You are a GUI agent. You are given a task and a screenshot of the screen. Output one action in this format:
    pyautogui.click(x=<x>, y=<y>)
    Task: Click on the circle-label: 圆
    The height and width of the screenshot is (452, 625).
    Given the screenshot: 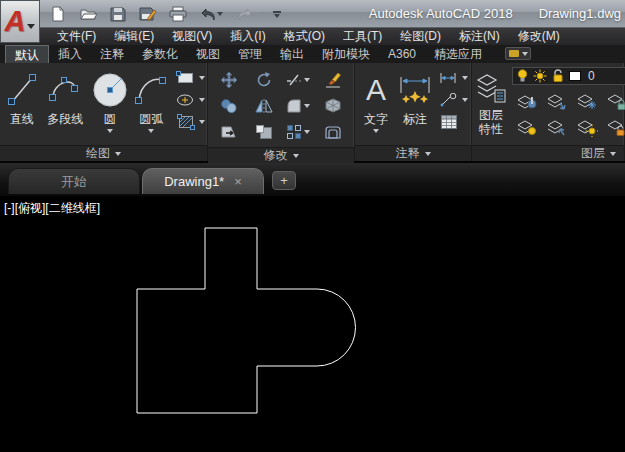 What is the action you would take?
    pyautogui.click(x=110, y=119)
    